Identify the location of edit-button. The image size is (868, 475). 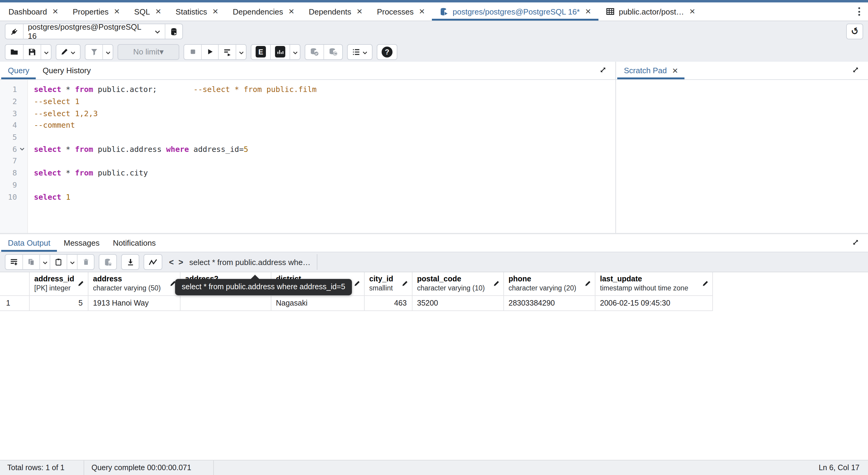
(68, 52).